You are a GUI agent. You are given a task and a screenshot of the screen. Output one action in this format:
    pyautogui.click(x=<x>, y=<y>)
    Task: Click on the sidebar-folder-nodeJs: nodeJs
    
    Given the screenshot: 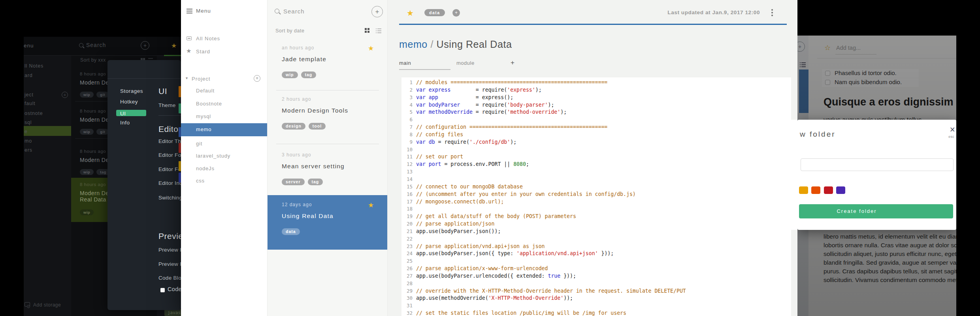 What is the action you would take?
    pyautogui.click(x=205, y=168)
    